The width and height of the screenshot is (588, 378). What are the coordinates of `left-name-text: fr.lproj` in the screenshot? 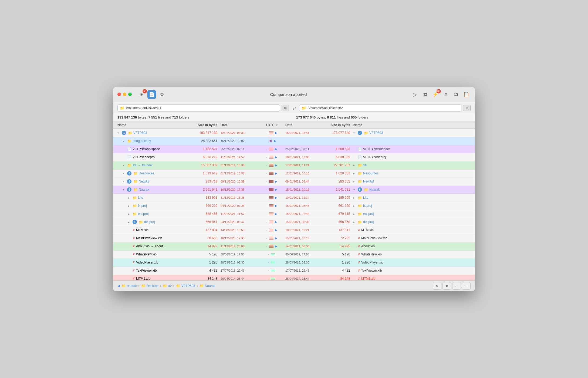 It's located at (143, 206).